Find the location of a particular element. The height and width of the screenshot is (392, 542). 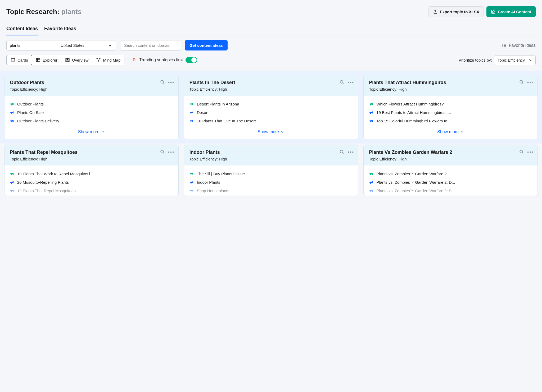

content-line-text: Plants vs. Zombies™ Garden Warfare 2 is located at coordinates (411, 174).